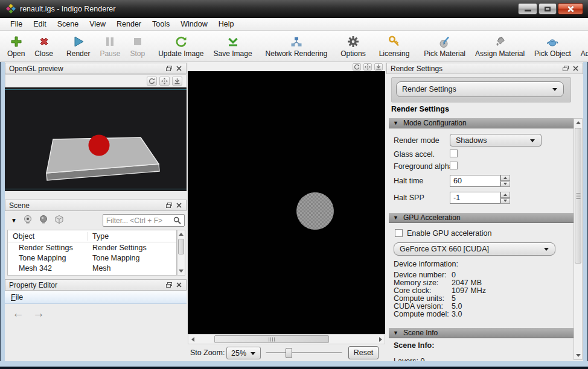 Image resolution: width=588 pixels, height=369 pixels. Describe the element at coordinates (475, 249) in the screenshot. I see `gpu-device-select: GeForce GTX 660 [CUDA]` at that location.